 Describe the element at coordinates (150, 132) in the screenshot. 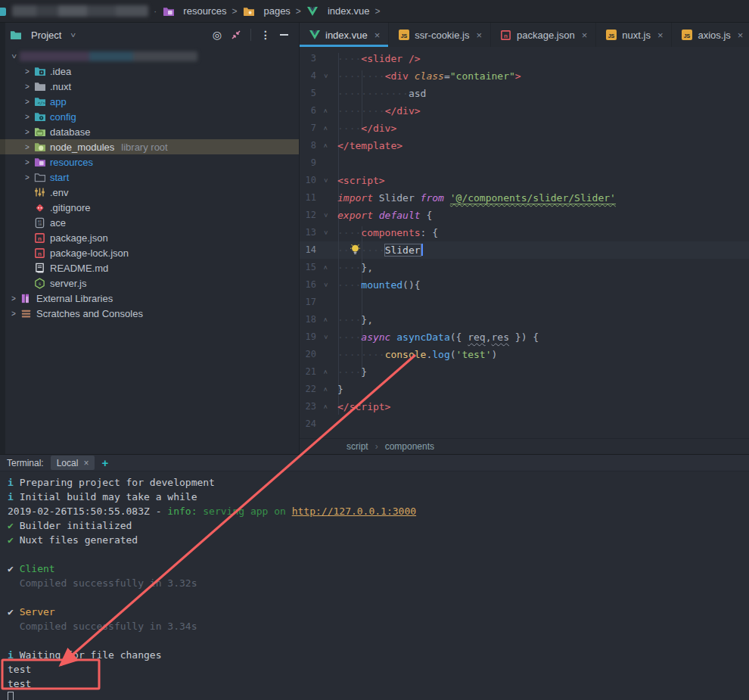

I see `tree-item-database: >database` at that location.